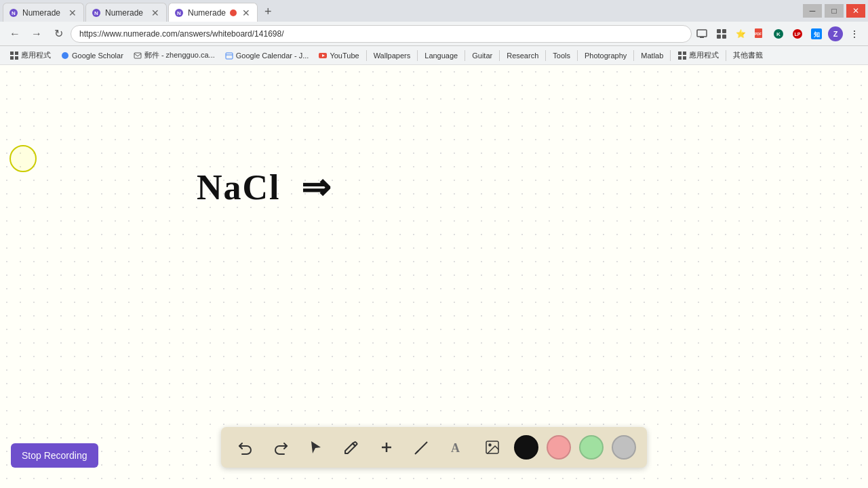 This screenshot has height=488, width=868. Describe the element at coordinates (400, 11) in the screenshot. I see `tab-bar: N Numerade ✕ N Numerade ✕ N Numerade` at that location.